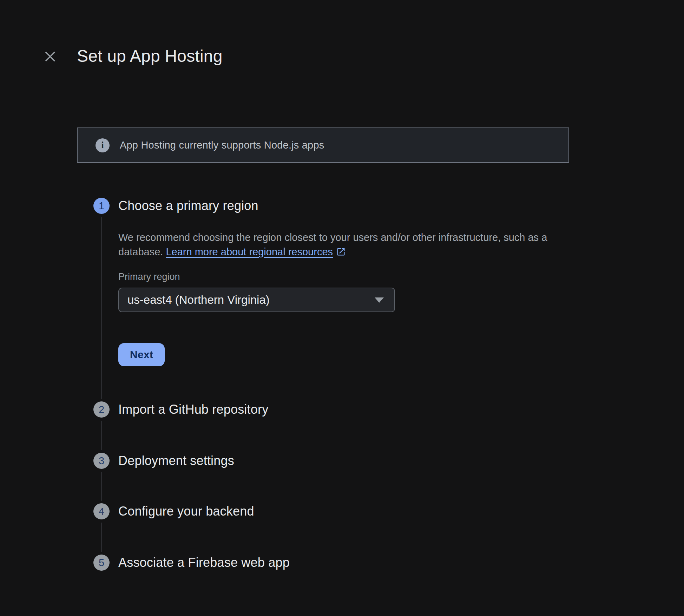 This screenshot has height=616, width=684. I want to click on learn-more-link: Learn more about regional resources, so click(256, 252).